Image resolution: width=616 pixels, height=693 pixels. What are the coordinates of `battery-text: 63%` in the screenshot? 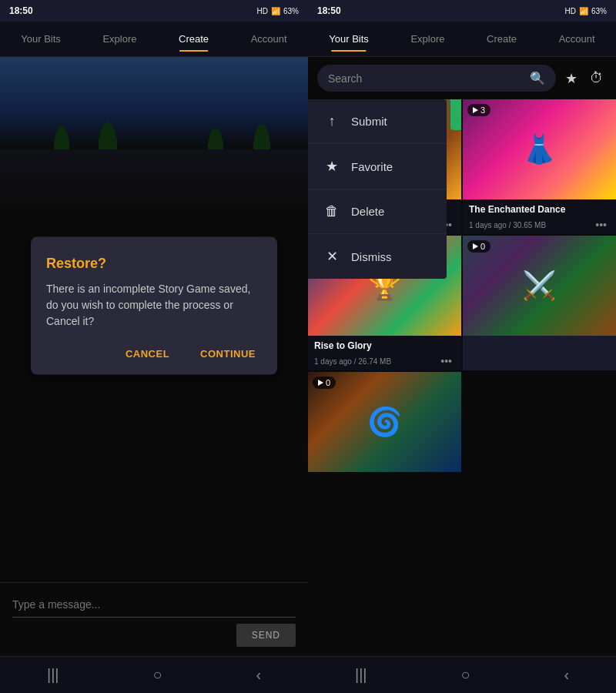 It's located at (291, 11).